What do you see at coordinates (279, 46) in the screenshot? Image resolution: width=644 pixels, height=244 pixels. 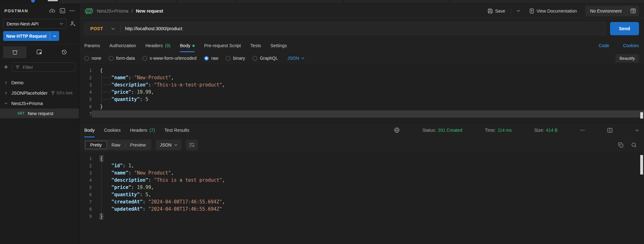 I see `request-tab-settings: Settings` at bounding box center [279, 46].